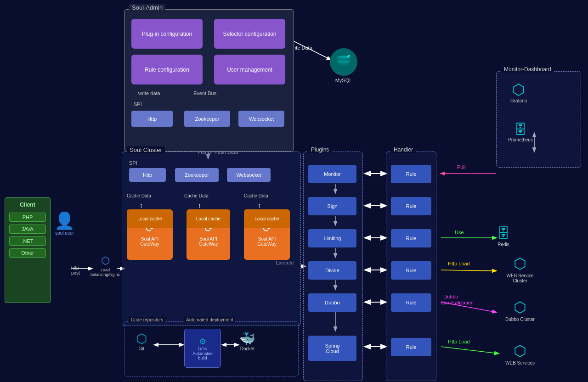 The image size is (588, 382). What do you see at coordinates (147, 7) in the screenshot?
I see `soul-admin-title: Soul-Admin` at bounding box center [147, 7].